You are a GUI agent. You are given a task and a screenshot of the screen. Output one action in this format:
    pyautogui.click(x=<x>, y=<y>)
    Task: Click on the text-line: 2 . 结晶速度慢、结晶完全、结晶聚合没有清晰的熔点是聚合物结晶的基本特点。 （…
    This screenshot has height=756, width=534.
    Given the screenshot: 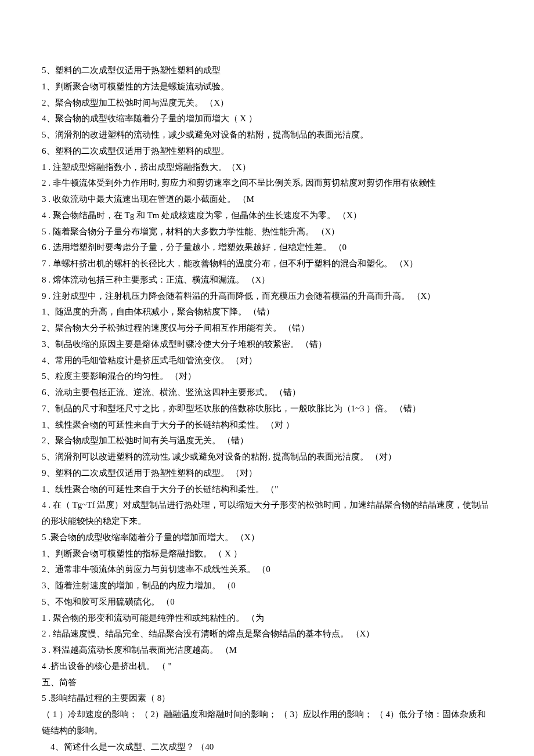 What is the action you would take?
    pyautogui.click(x=267, y=634)
    